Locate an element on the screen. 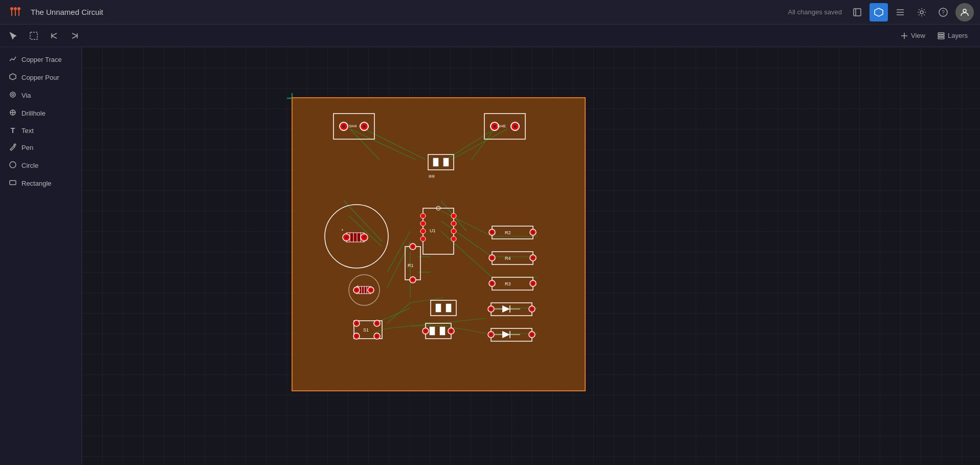 This screenshot has height=465, width=980. circle-icon is located at coordinates (13, 166).